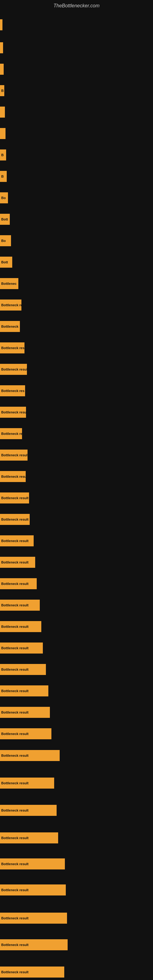  I want to click on bar-label: Bottleneck res, so click(13, 391).